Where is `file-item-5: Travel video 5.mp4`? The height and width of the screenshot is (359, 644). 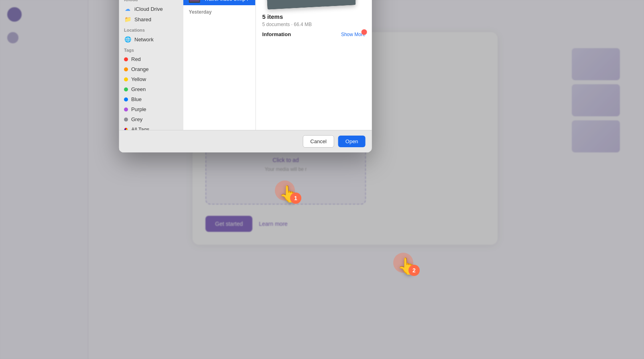
file-item-5: Travel video 5.mp4 is located at coordinates (219, 2).